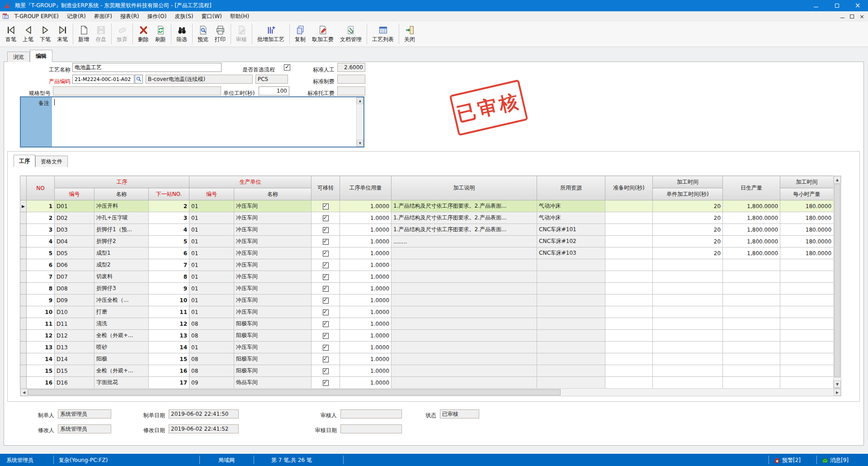  What do you see at coordinates (122, 312) in the screenshot?
I see `cell-name: 打磨` at bounding box center [122, 312].